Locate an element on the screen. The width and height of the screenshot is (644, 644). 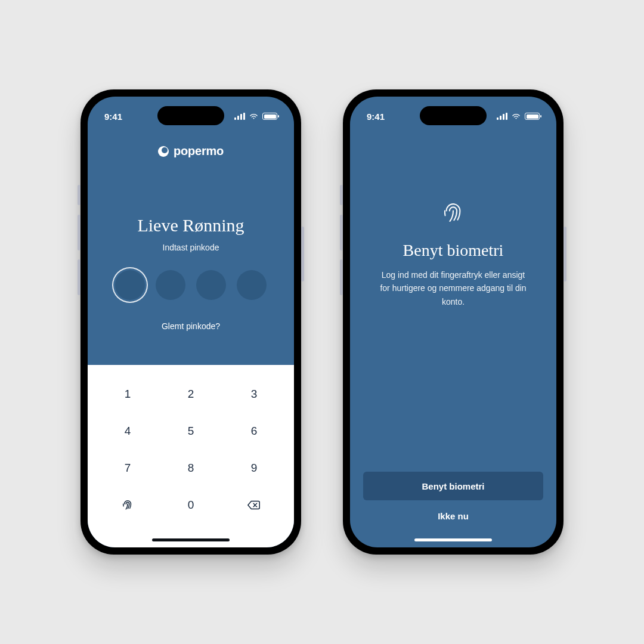
biometry-actions: Benyt biometri Ikke nu is located at coordinates (453, 509).